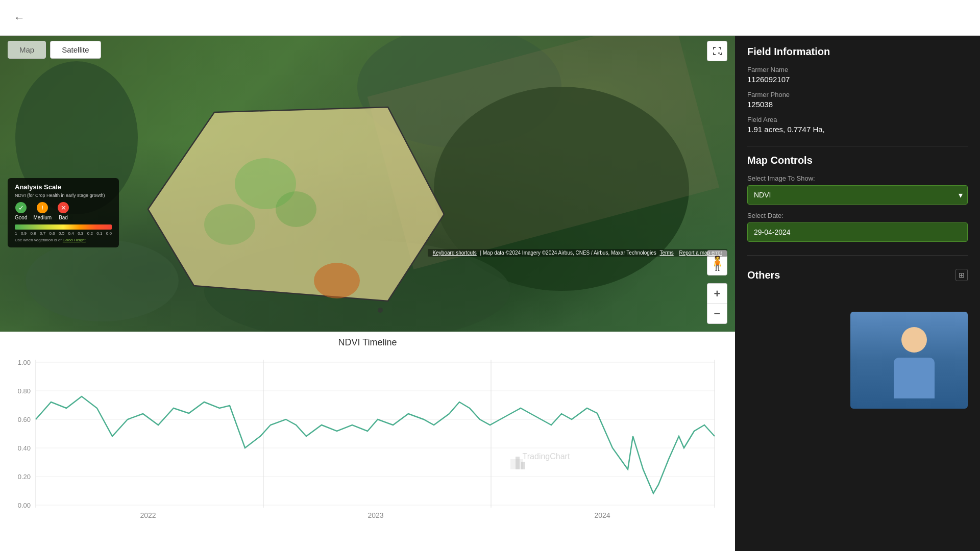  What do you see at coordinates (24, 419) in the screenshot?
I see `svg-text: 0.60` at bounding box center [24, 419].